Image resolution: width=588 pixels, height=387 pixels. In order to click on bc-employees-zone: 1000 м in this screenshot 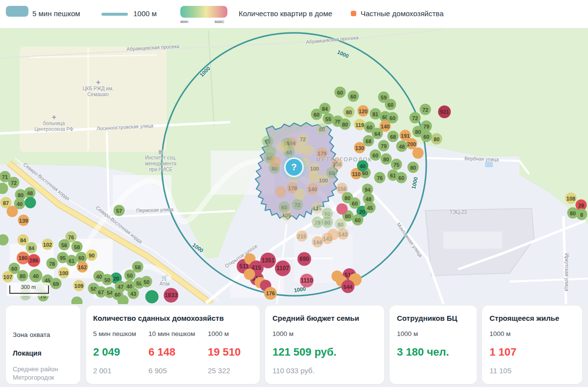, I will do `click(408, 334)`.